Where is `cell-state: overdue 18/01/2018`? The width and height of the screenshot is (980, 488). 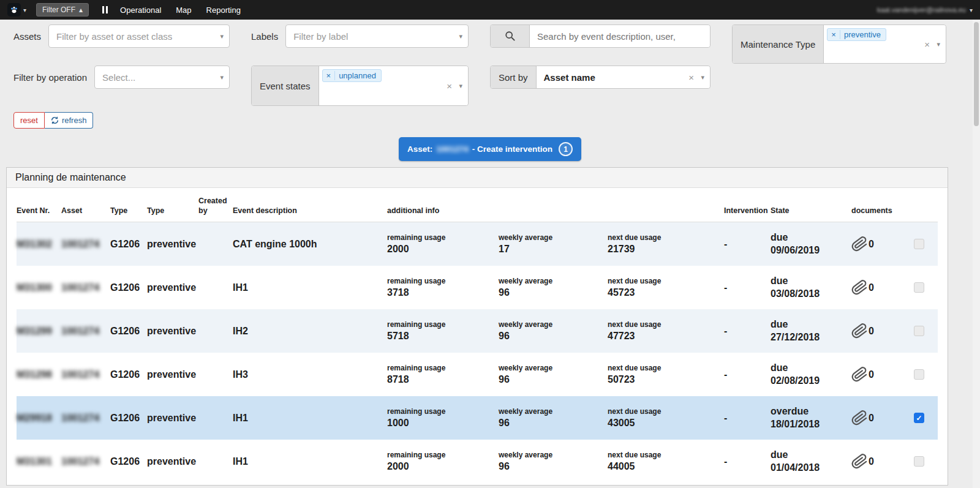
cell-state: overdue 18/01/2018 is located at coordinates (811, 418).